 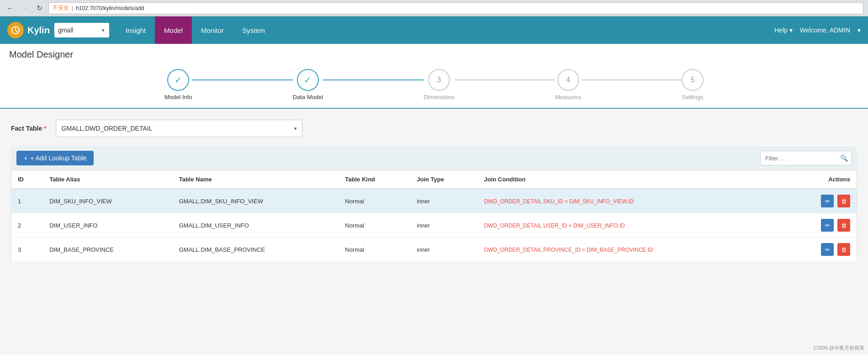 What do you see at coordinates (45, 128) in the screenshot?
I see `required-star: *` at bounding box center [45, 128].